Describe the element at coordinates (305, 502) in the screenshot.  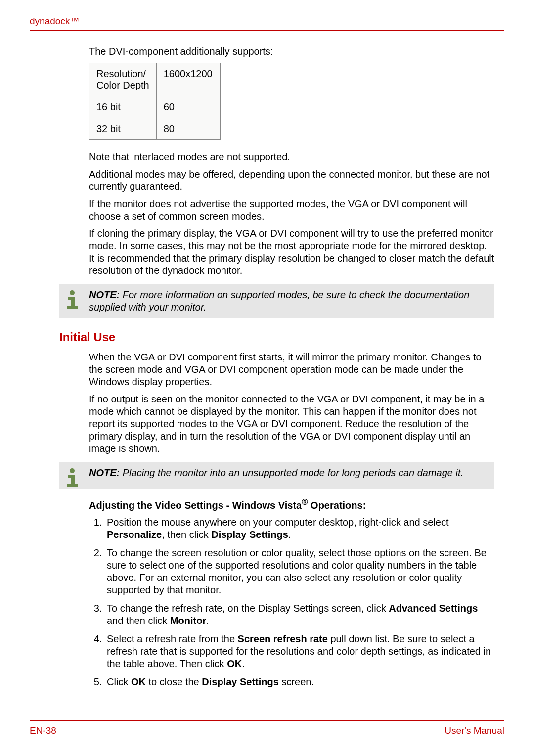
I see `registered-symbol: ®` at that location.